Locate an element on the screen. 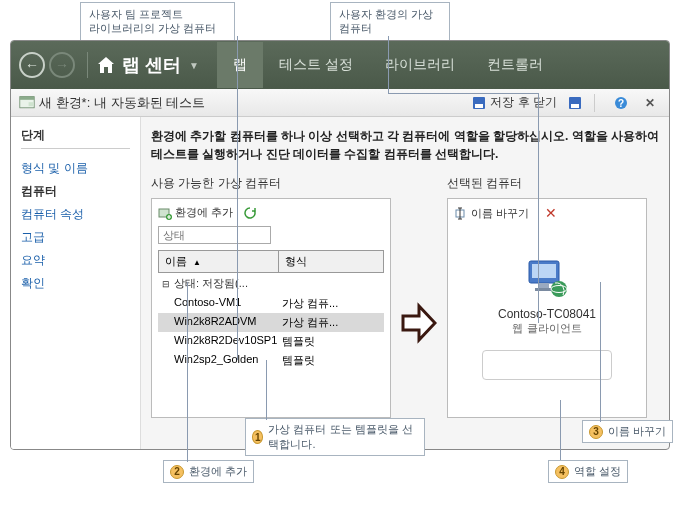  transfer-arrow-icon is located at coordinates (419, 328).